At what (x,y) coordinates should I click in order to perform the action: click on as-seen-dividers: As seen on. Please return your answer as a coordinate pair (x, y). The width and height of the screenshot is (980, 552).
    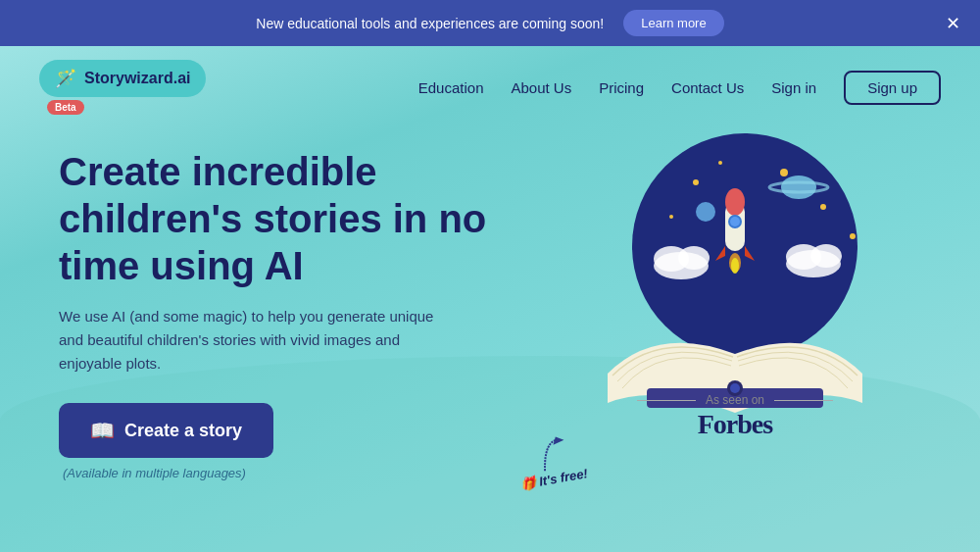
    Looking at the image, I should click on (735, 400).